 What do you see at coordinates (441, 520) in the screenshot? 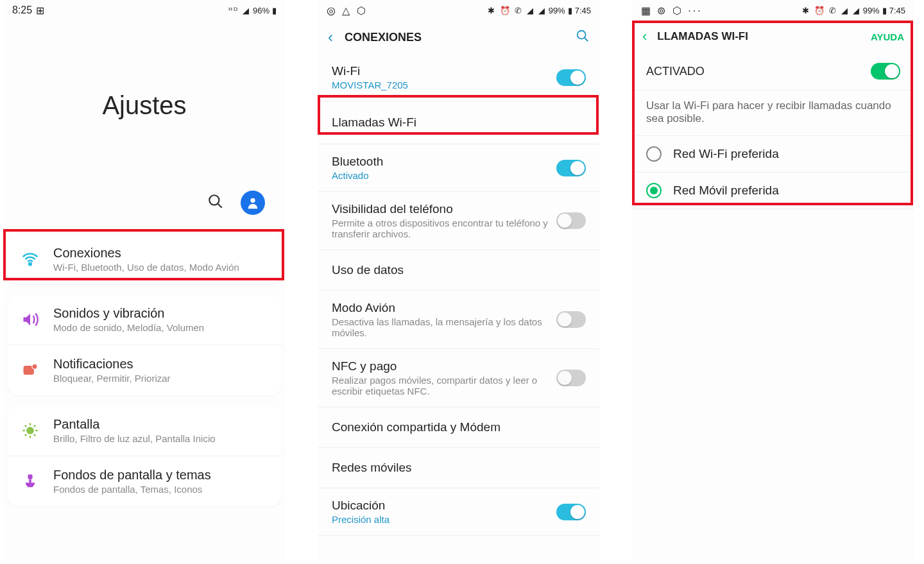
I see `item-sub: Precisión alta` at bounding box center [441, 520].